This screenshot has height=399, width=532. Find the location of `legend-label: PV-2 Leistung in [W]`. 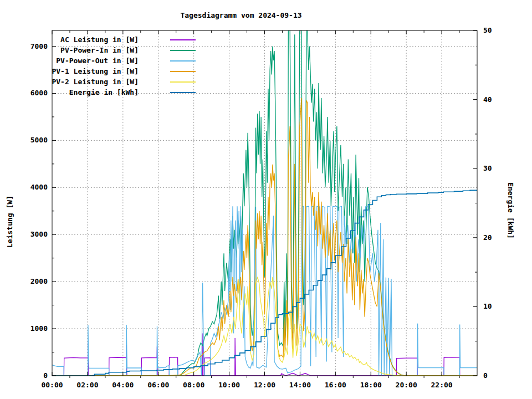

legend-label: PV-2 Leistung in [W] is located at coordinates (94, 82).